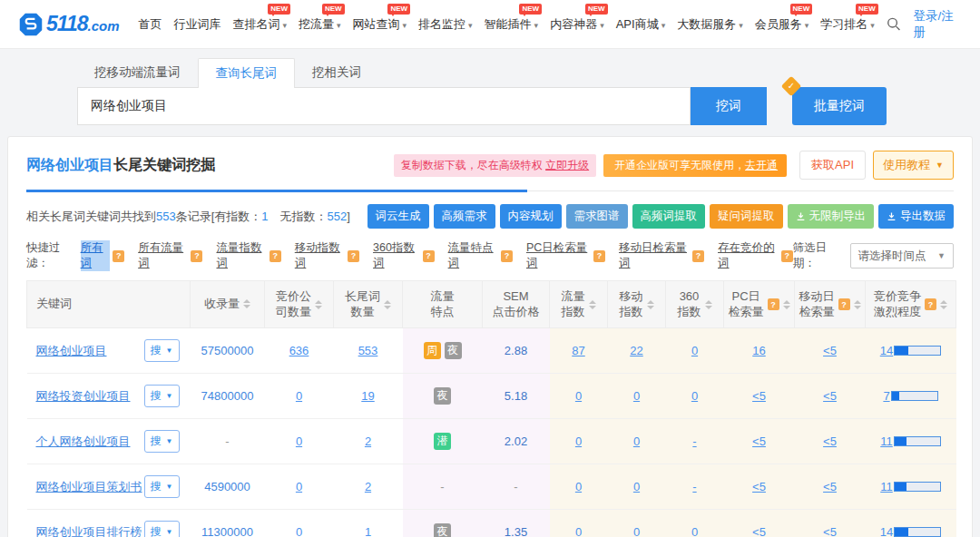 The image size is (980, 537). Describe the element at coordinates (163, 256) in the screenshot. I see `filter-link-1: 所有流量词` at that location.